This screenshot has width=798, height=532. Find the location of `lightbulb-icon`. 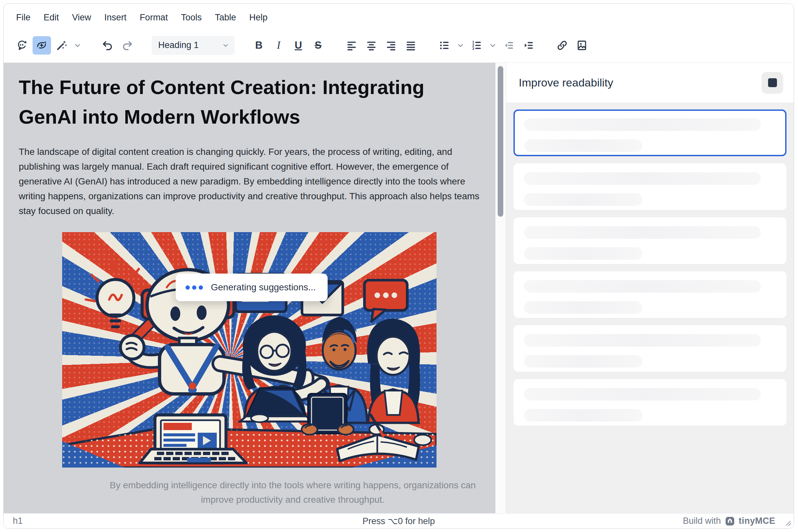

lightbulb-icon is located at coordinates (116, 295).